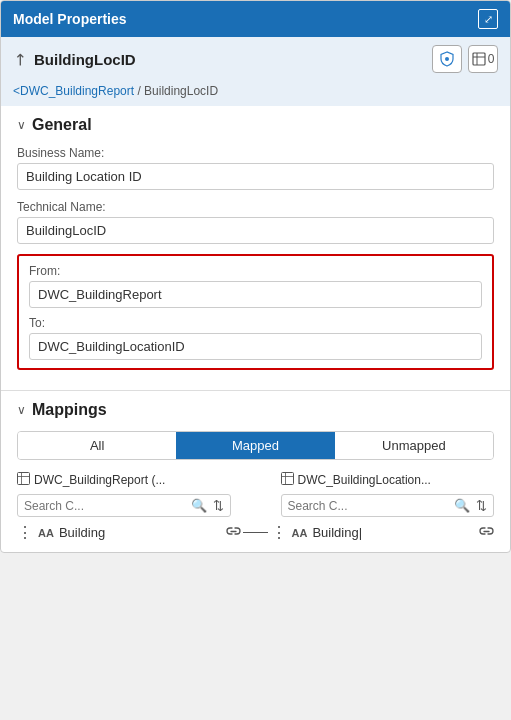 The image size is (511, 720). What do you see at coordinates (62, 125) in the screenshot?
I see `general-section-title: General` at bounding box center [62, 125].